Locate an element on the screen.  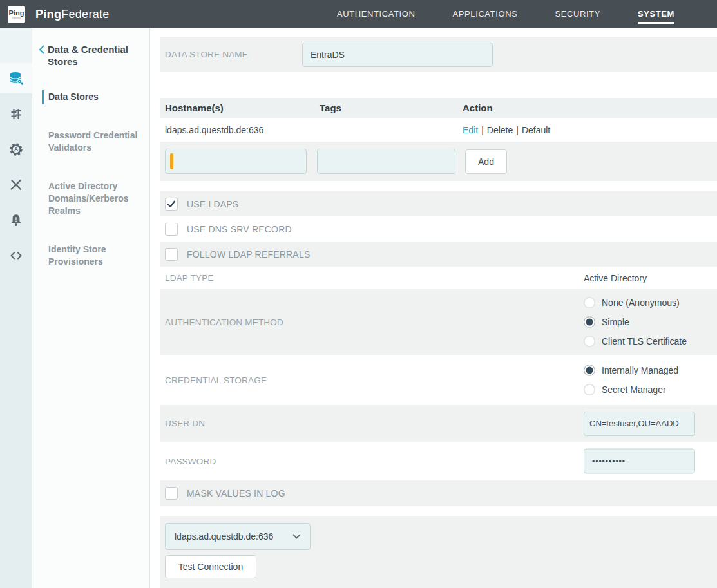
password-label: PASSWORD is located at coordinates (233, 461).